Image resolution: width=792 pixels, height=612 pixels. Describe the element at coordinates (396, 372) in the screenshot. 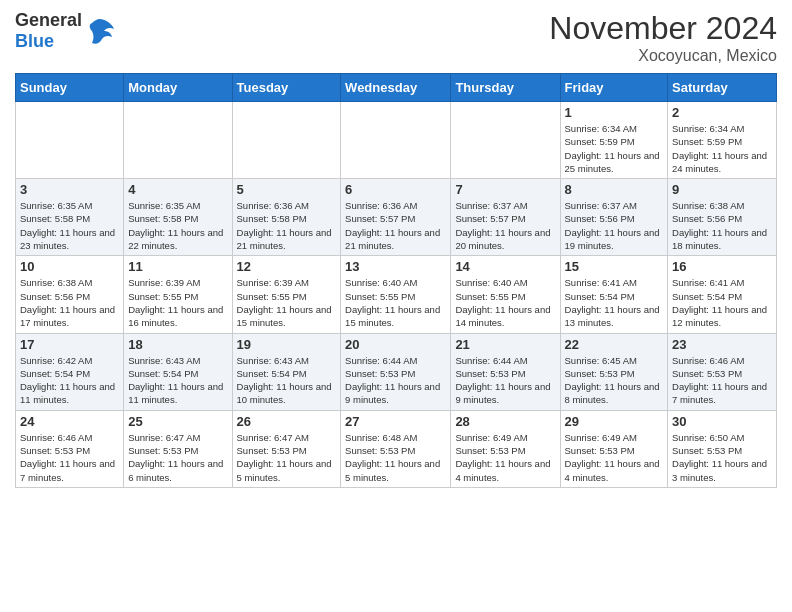

I see `calendar-cell: 20Sunrise: 6:44 AM Sunset: 5:53 PM Dayli…` at that location.